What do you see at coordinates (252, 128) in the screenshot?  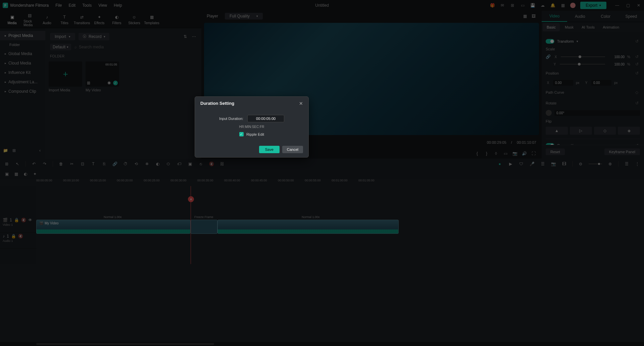 I see `duration-format-hint: HR:MIN:SEC:FR` at bounding box center [252, 128].